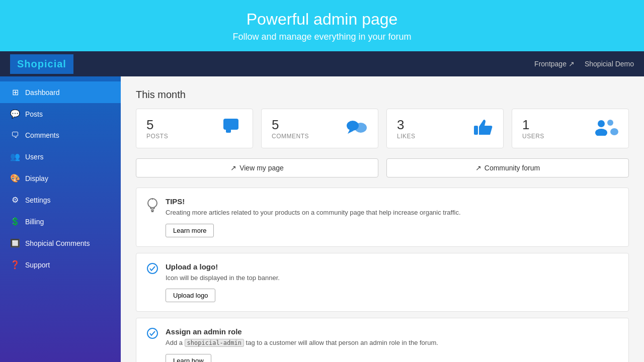 The width and height of the screenshot is (644, 362). I want to click on top-nav: Shopicial Frontpage ↗ Shopicial Demo, so click(322, 64).